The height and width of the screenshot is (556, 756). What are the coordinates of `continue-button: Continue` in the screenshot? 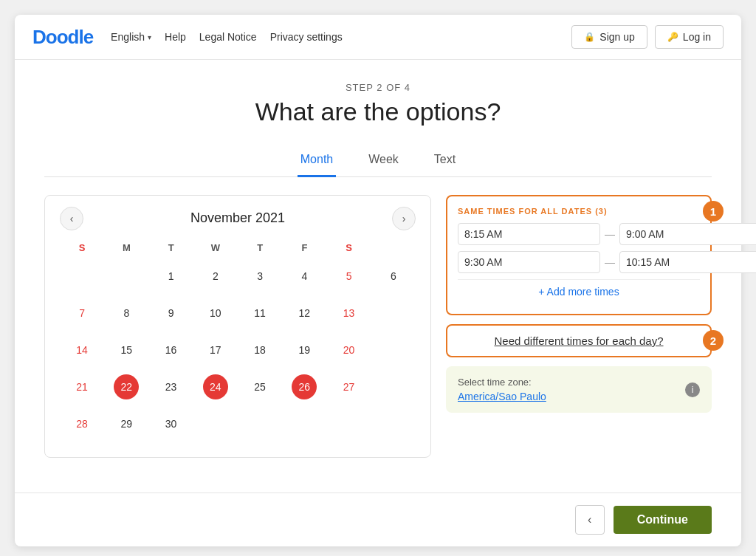 It's located at (663, 520).